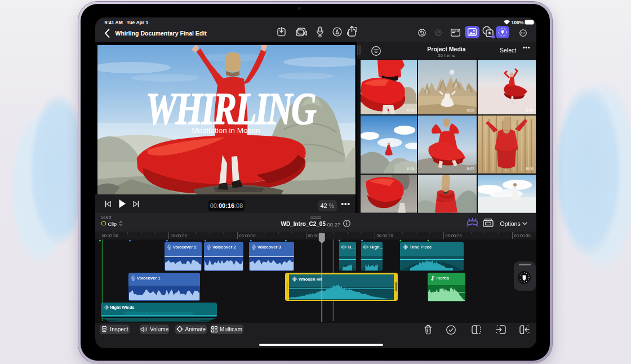 The height and width of the screenshot is (364, 631). I want to click on svg-text: 0:10, so click(530, 110).